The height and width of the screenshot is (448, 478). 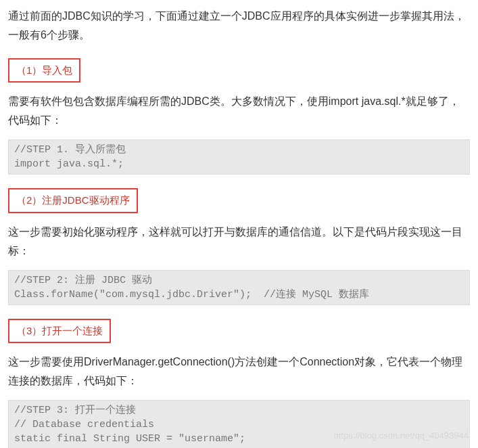 I want to click on step-3-code: //STEP 3: 打开一个连接 // Database credentials…, so click(x=239, y=424).